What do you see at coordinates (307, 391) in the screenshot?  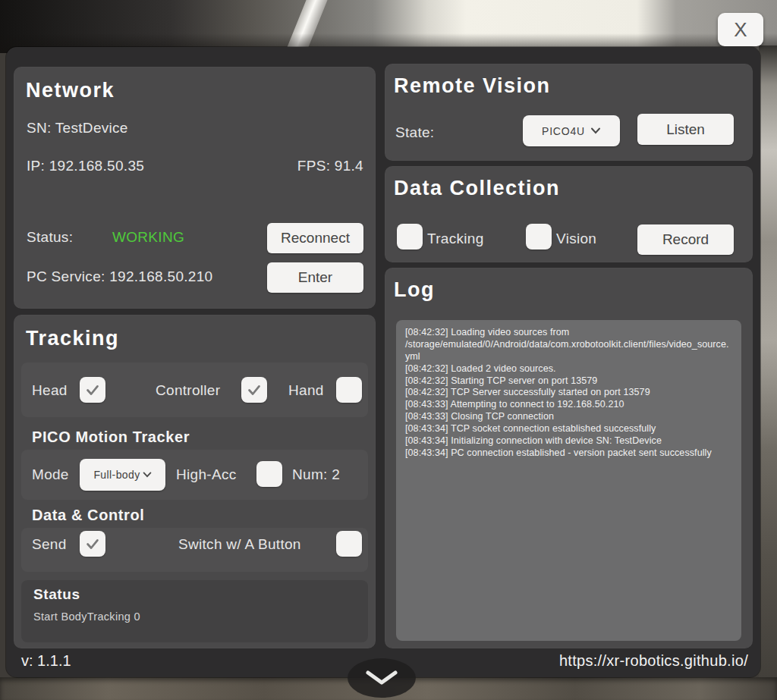 I see `hand-label: Hand` at bounding box center [307, 391].